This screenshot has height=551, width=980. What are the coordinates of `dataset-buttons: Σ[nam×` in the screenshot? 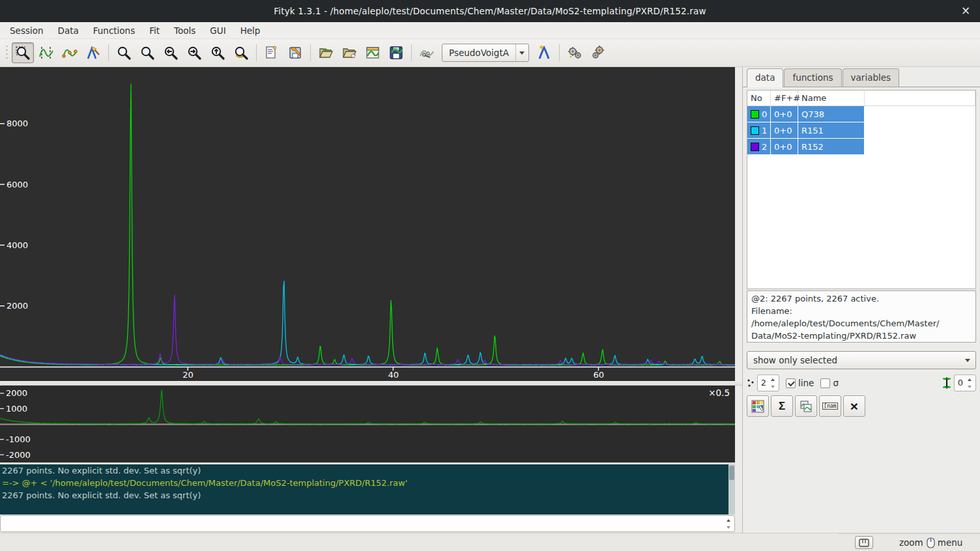 It's located at (861, 406).